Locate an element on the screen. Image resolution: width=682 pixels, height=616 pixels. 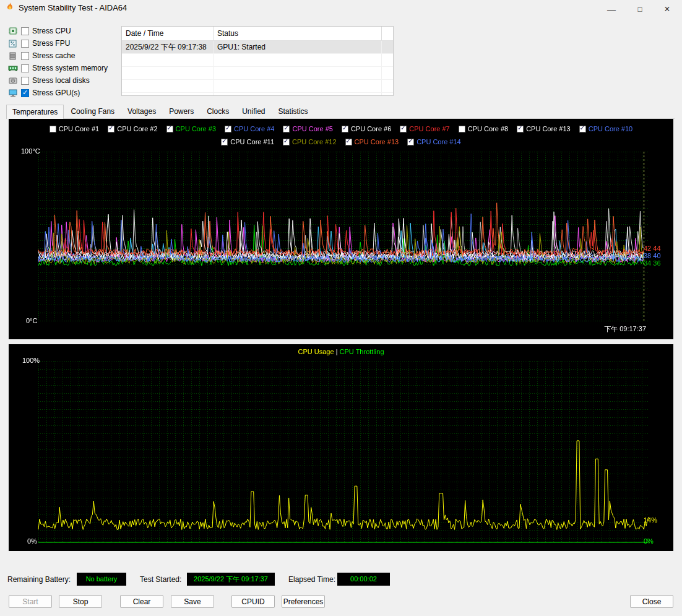
stress-gpu-label: Stress GPU(s) is located at coordinates (56, 93).